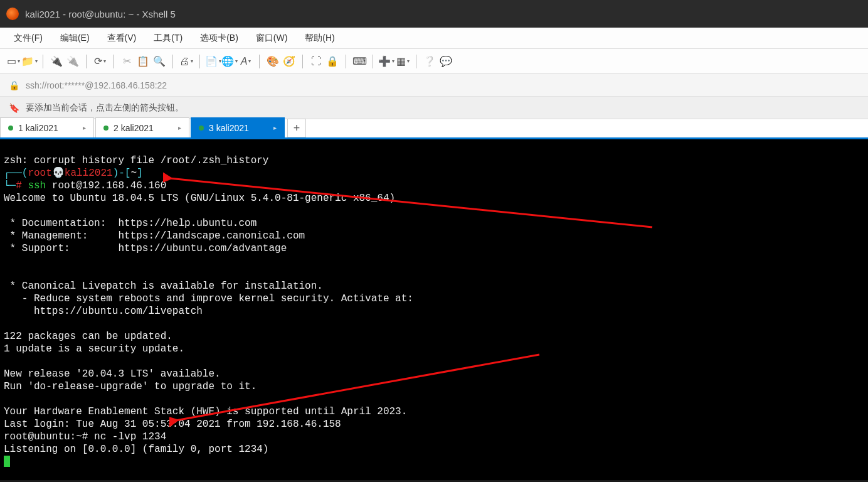 Image resolution: width=868 pixels, height=482 pixels. I want to click on fullscreen-icon: ⛶, so click(316, 62).